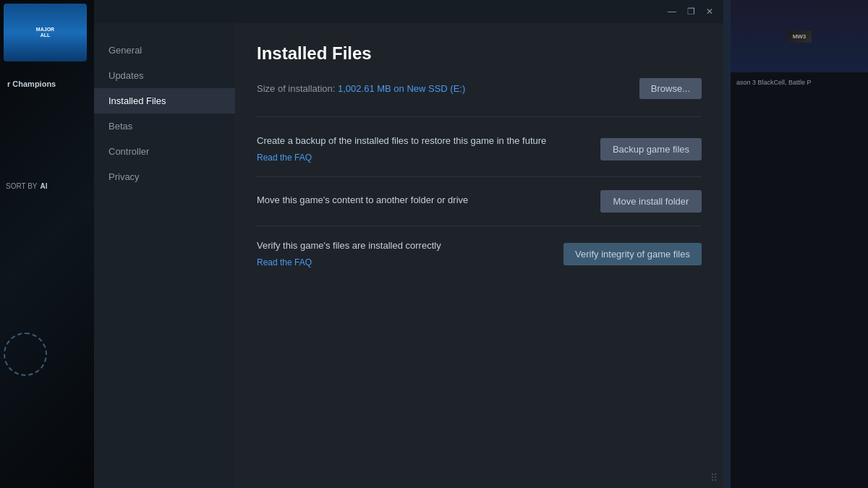  I want to click on sidebar-item-privacy: Privacy, so click(165, 176).